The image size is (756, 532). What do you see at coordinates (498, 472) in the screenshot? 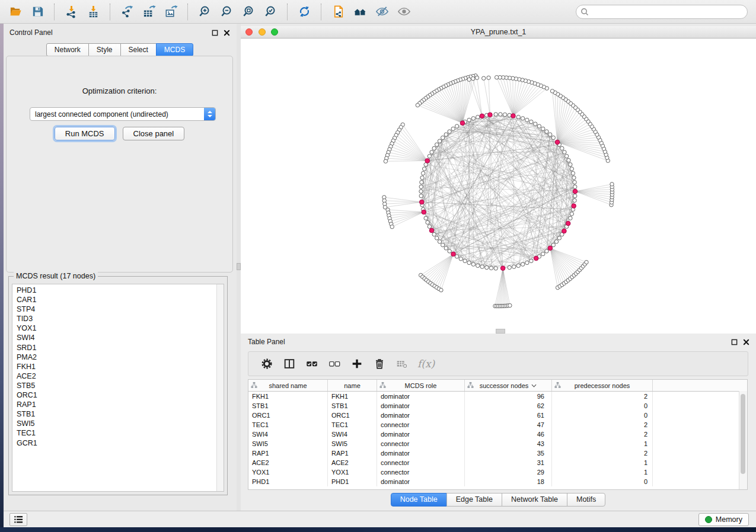
I see `table-row: YOX1YOX1connector291` at bounding box center [498, 472].